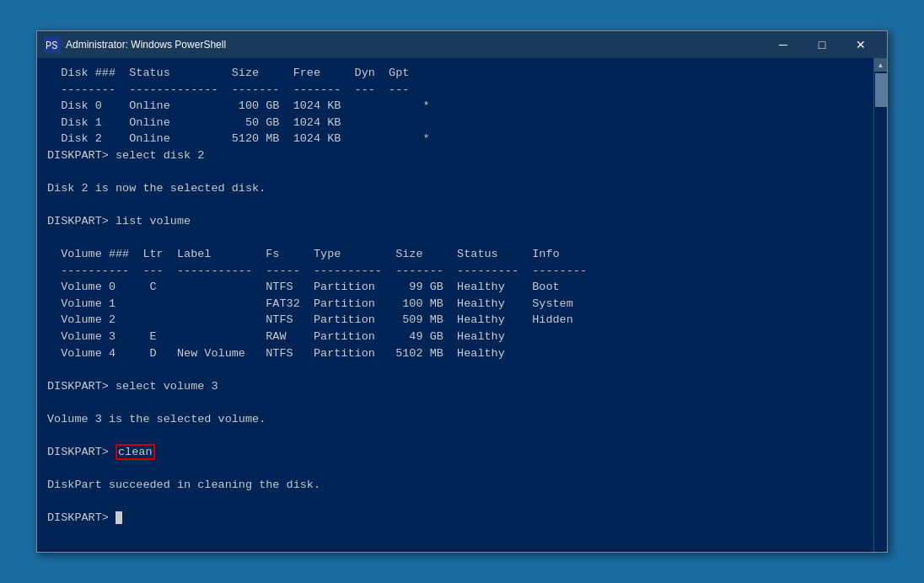 The width and height of the screenshot is (924, 583). Describe the element at coordinates (455, 106) in the screenshot. I see `disk-list-output: Disk ### Status Size Free Dyn Gpt ------…` at that location.